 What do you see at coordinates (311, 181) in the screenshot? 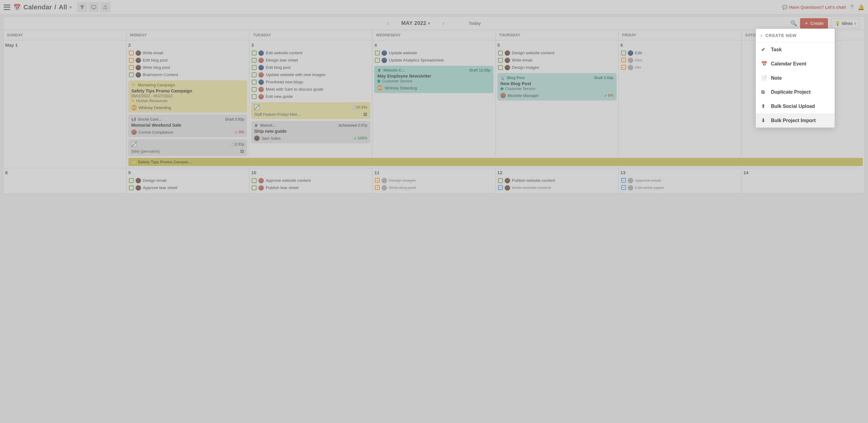
I see `task-item: Approve website content` at bounding box center [311, 181].